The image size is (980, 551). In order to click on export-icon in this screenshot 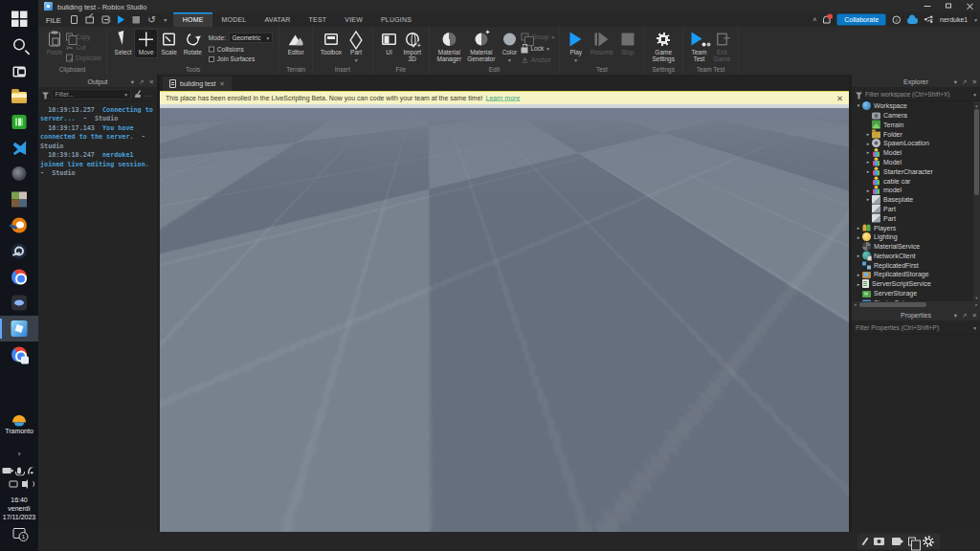, I will do `click(105, 20)`.